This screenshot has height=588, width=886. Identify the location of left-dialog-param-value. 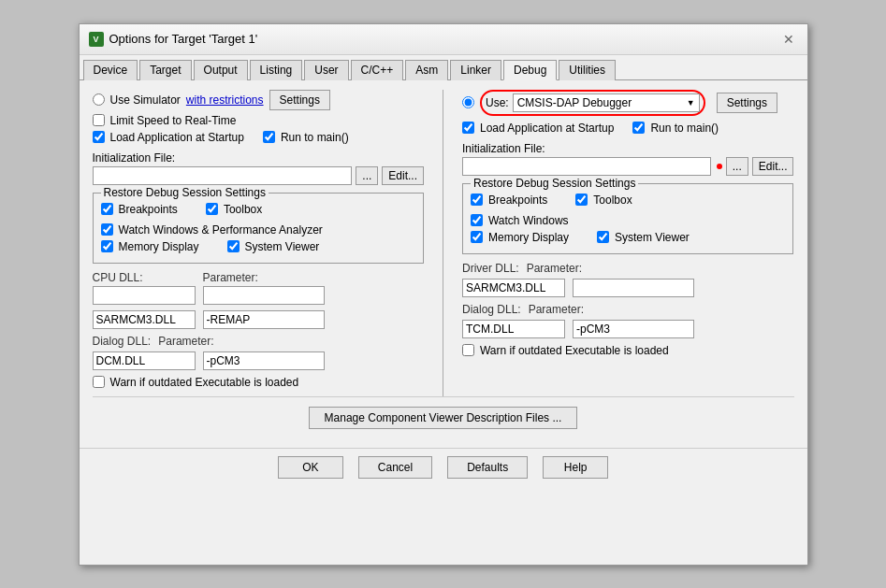
(264, 361).